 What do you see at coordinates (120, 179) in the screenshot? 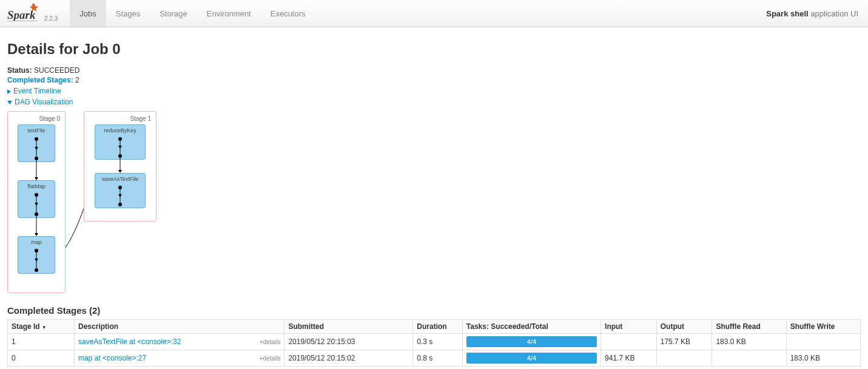
I see `dag-rdd-saveastextfile-label: saveAsTextFile` at bounding box center [120, 179].